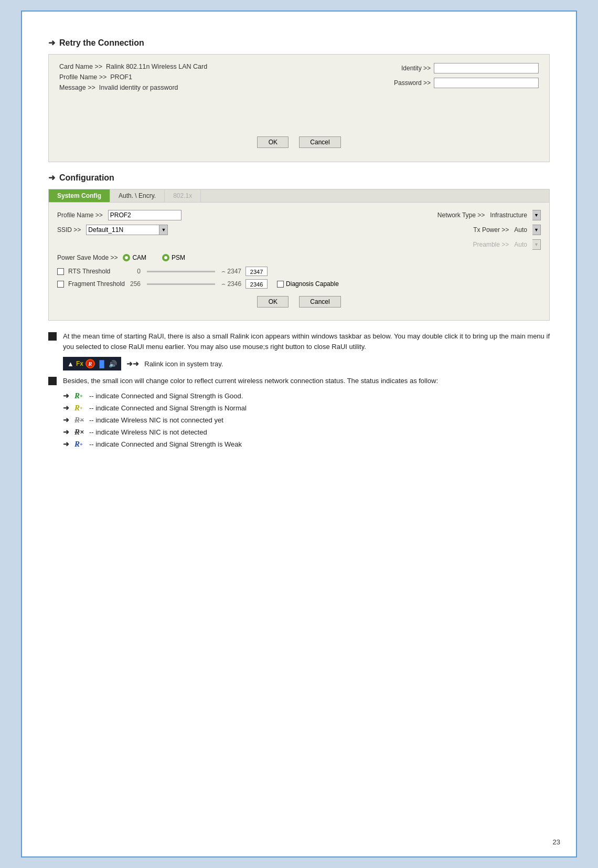 The width and height of the screenshot is (598, 868). What do you see at coordinates (299, 43) in the screenshot?
I see `retry-section-header: ➜ Retry the Connection` at bounding box center [299, 43].